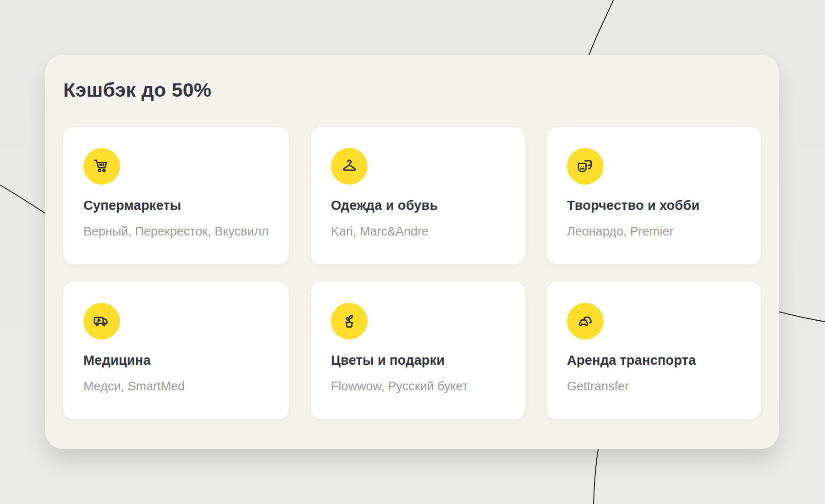  I want to click on card-title: Медицина, so click(176, 360).